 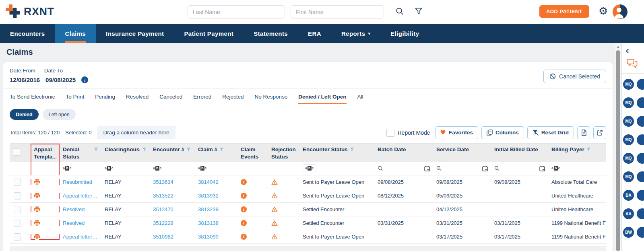 I want to click on first-name-input, so click(x=337, y=12).